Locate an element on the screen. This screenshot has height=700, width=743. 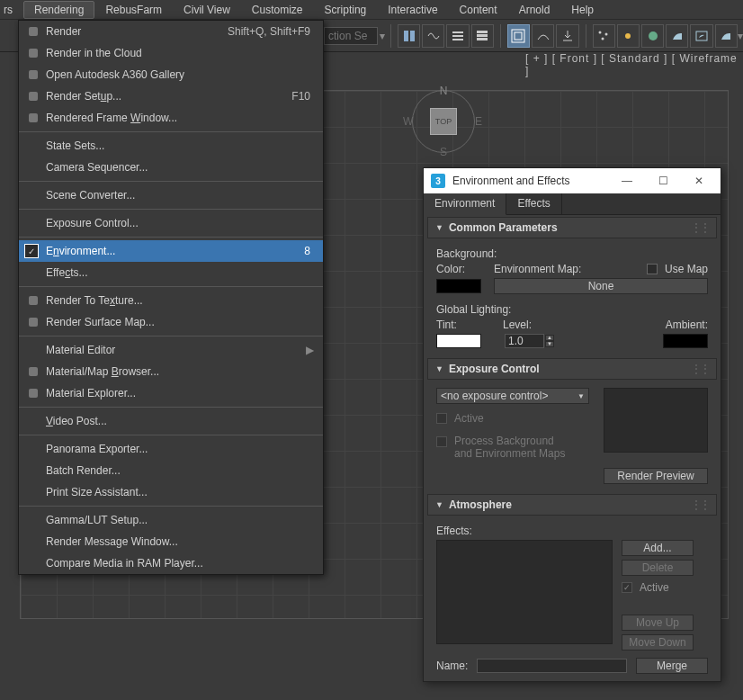
rollup-atmosphere: ▼ Atmosphere ⋮⋮ Effects: Add... Delete A… is located at coordinates (572, 588).